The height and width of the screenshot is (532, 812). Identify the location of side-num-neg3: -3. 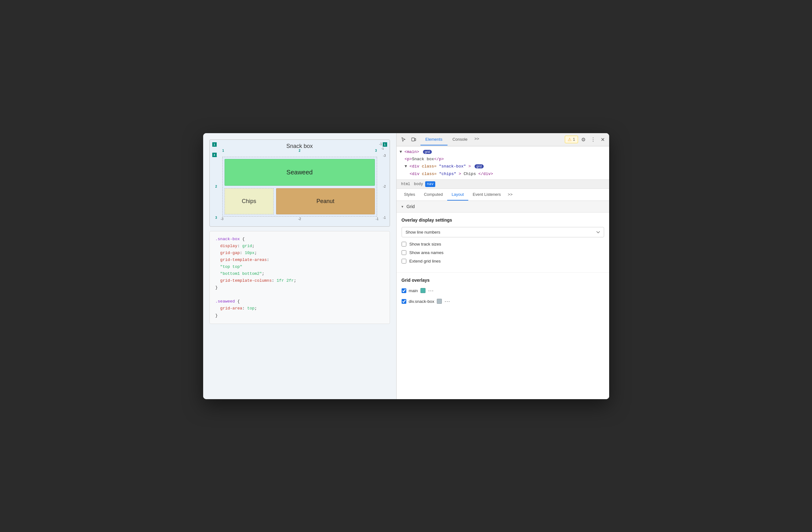
(385, 156).